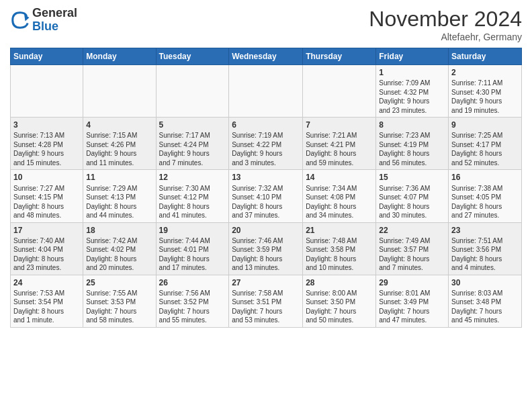 The image size is (532, 411). I want to click on calendar-cell: 25Sunrise: 7:55 AM Sunset: 3:53 PM Dayli…, so click(120, 301).